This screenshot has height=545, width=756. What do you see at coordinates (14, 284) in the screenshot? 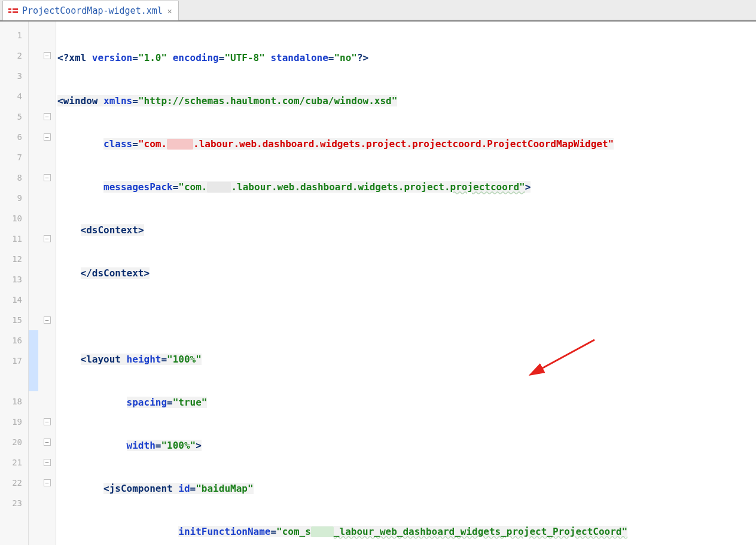
I see `line-number-gutter: 1 2 3 4 5 6 7 8 9 10 11 12 13 14 15 16 1…` at bounding box center [14, 284].